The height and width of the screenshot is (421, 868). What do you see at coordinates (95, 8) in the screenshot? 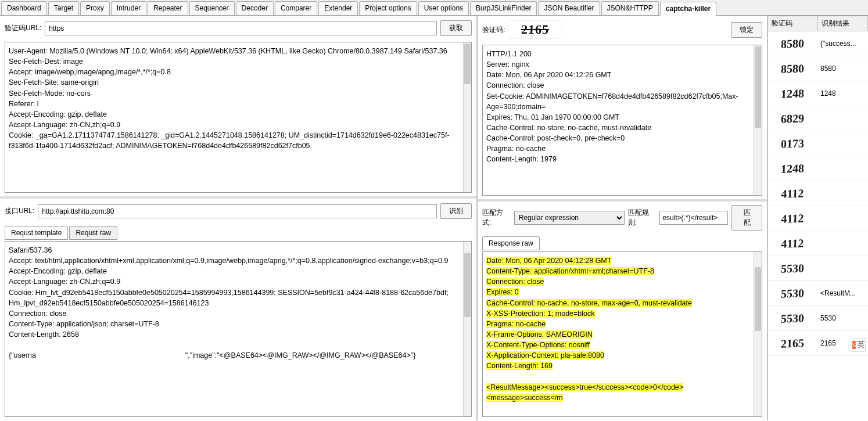
I see `top-tab-proxy: Proxy` at bounding box center [95, 8].